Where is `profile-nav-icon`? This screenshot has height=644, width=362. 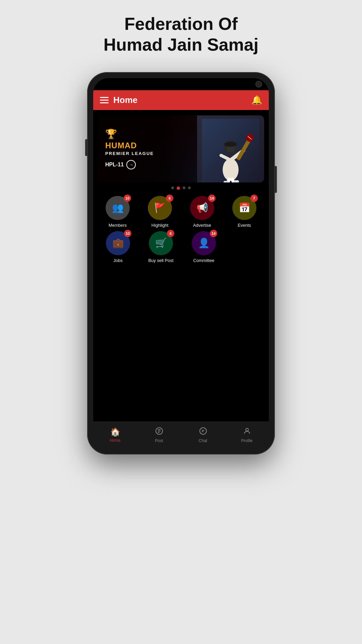
profile-nav-icon is located at coordinates (247, 432).